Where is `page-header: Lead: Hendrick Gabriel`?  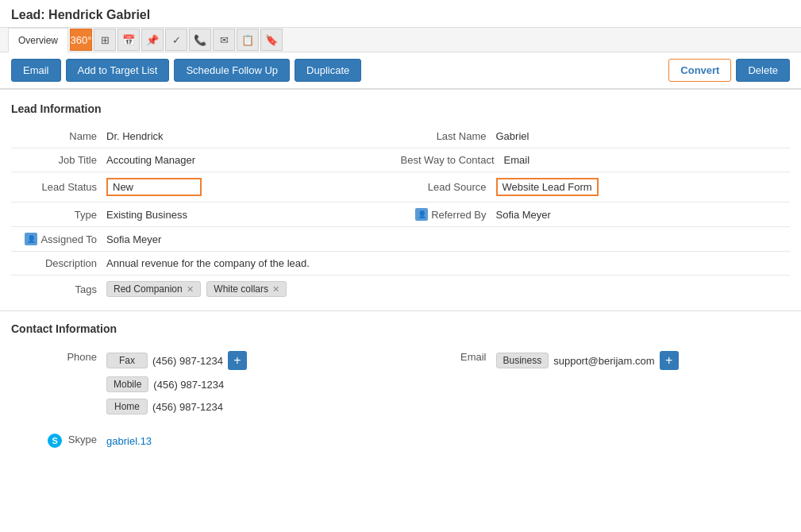 page-header: Lead: Hendrick Gabriel is located at coordinates (400, 14).